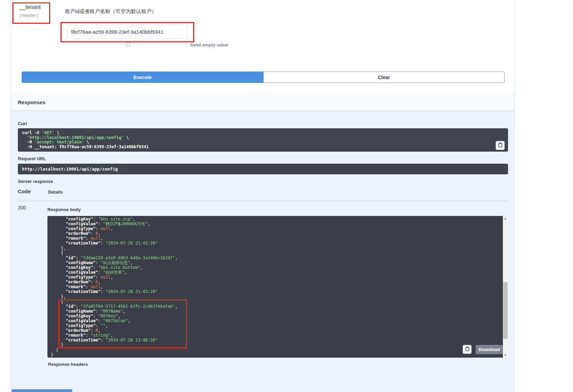  Describe the element at coordinates (64, 210) in the screenshot. I see `response-body-label: Response body` at that location.